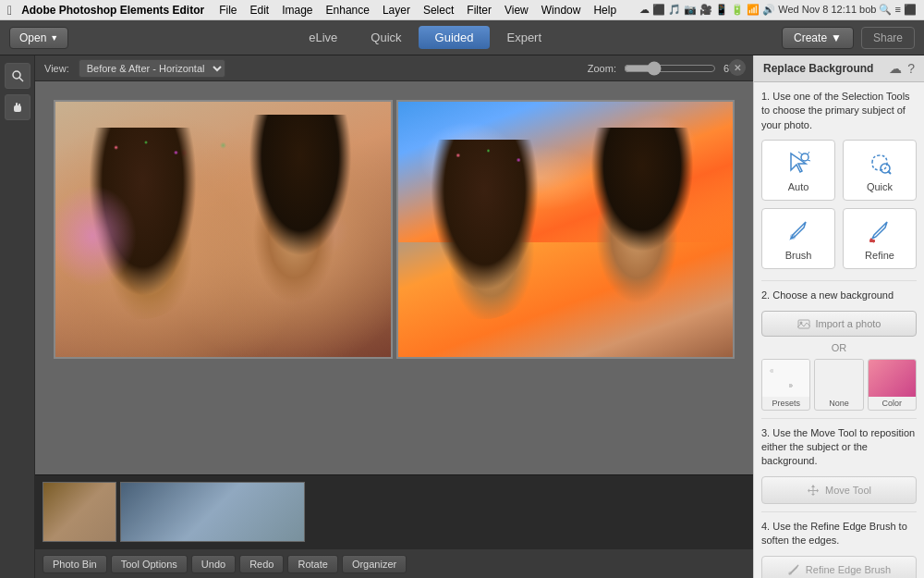 The width and height of the screenshot is (924, 578). I want to click on tab-elive: eLive, so click(323, 37).